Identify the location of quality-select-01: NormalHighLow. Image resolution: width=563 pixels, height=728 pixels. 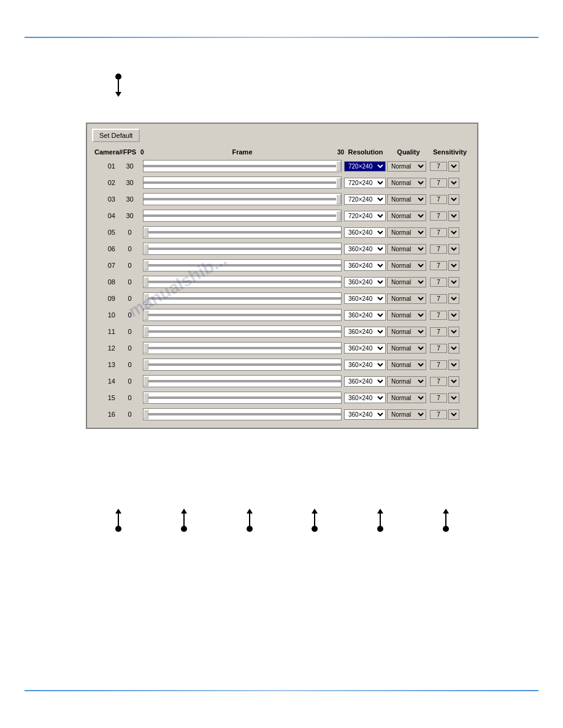
(407, 167).